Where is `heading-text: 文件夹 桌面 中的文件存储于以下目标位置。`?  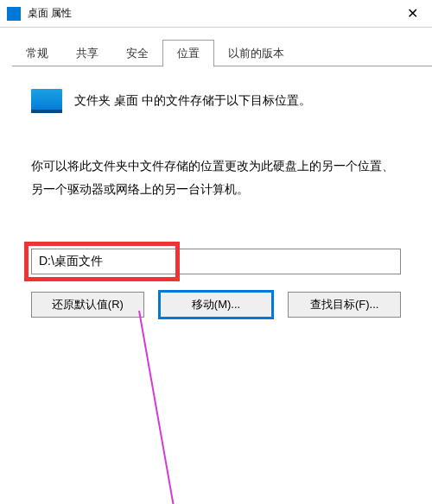 heading-text: 文件夹 桌面 中的文件存储于以下目标位置。 is located at coordinates (193, 101).